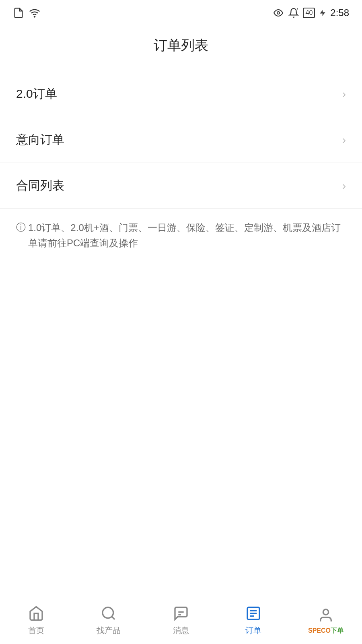  Describe the element at coordinates (181, 236) in the screenshot. I see `notice-block: ⓘ 1.0订单、2.0机+酒、门票、一日游、保险、签证、定制游、机票及酒店订单请…` at that location.